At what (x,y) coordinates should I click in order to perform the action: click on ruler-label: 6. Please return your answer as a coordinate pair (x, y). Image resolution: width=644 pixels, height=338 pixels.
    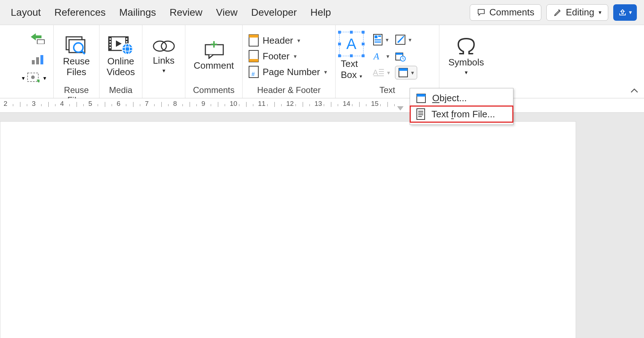
    Looking at the image, I should click on (117, 102).